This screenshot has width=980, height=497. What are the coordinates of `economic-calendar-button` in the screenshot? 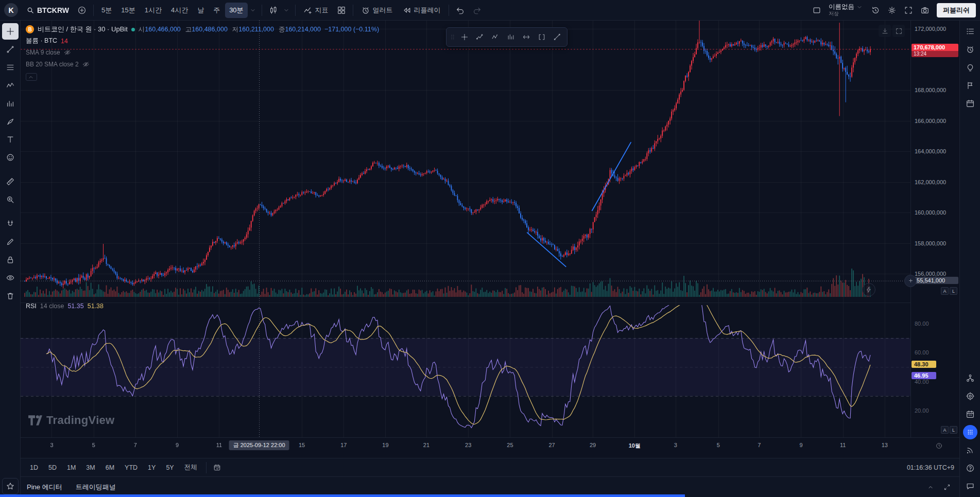 It's located at (970, 414).